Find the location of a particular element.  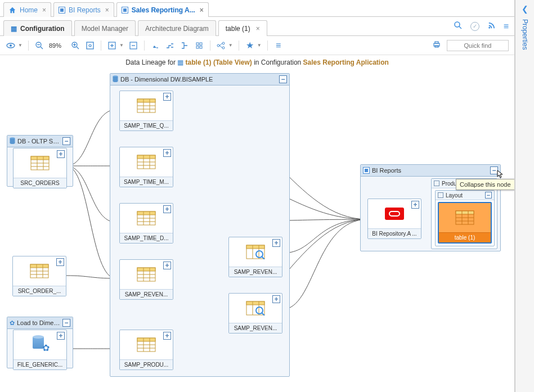

highlight-icon is located at coordinates (155, 46).